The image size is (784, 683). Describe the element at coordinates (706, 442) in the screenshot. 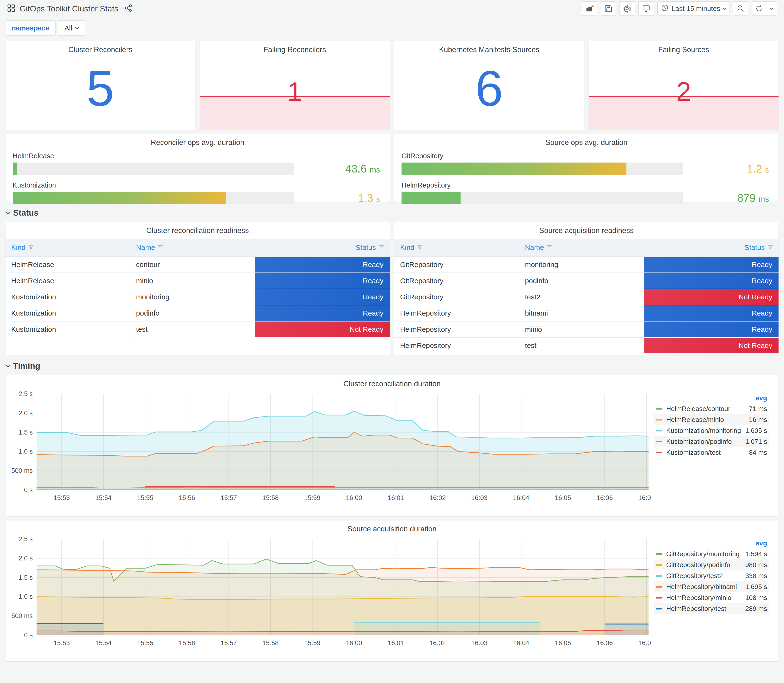

I see `series-name: Kustomization/podinfo` at that location.